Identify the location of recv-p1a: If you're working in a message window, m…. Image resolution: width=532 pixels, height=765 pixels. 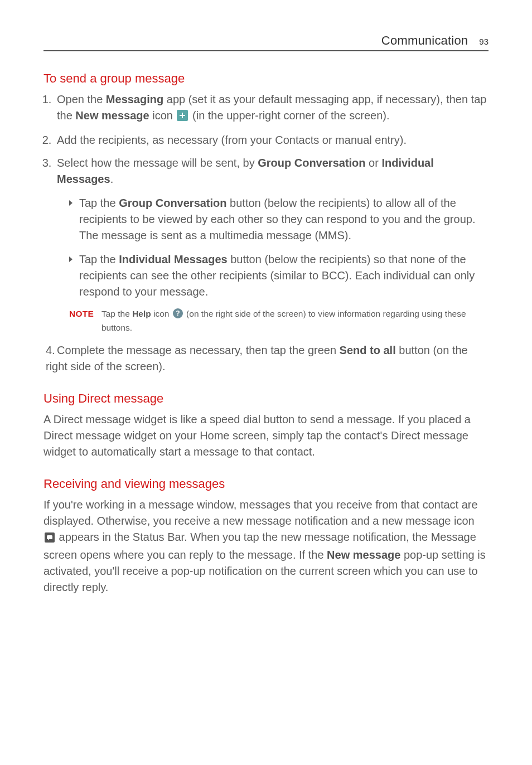
(261, 513).